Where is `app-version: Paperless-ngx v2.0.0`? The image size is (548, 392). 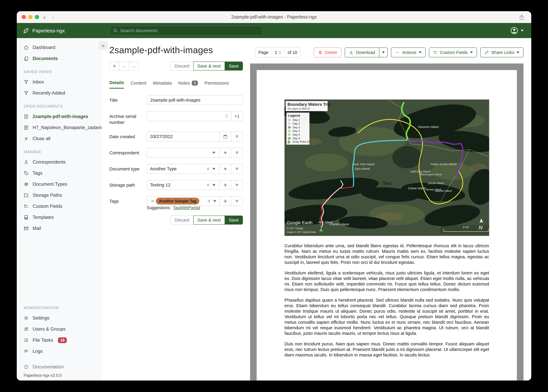
app-version: Paperless-ngx v2.0.0 is located at coordinates (59, 375).